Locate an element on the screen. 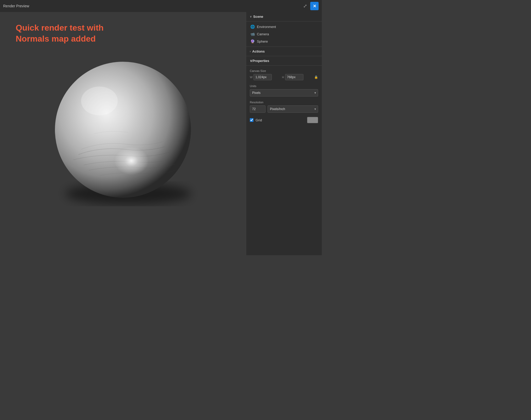  actions-label: Actions is located at coordinates (258, 51).